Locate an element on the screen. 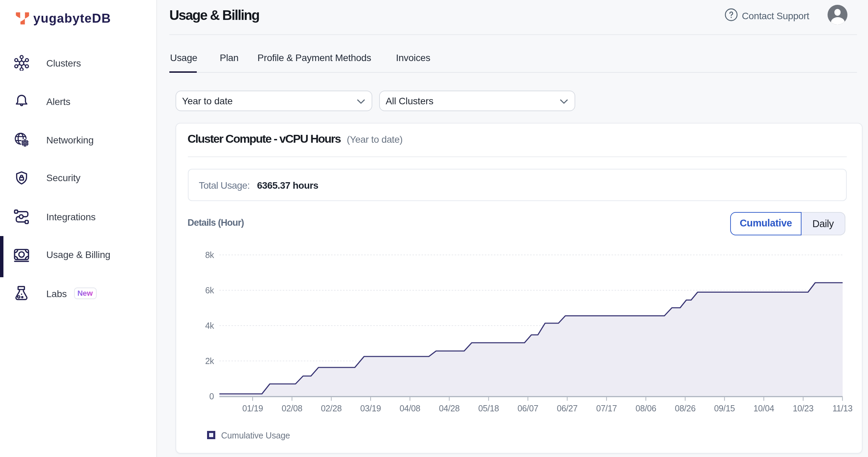 This screenshot has height=457, width=868. svg-text: 0 is located at coordinates (212, 396).